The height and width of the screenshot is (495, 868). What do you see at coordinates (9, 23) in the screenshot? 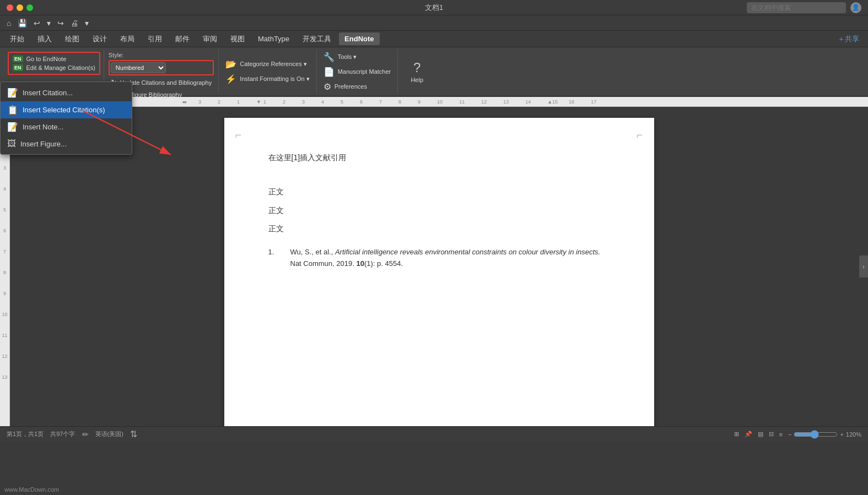
I see `home-icon: ⌂` at bounding box center [9, 23].